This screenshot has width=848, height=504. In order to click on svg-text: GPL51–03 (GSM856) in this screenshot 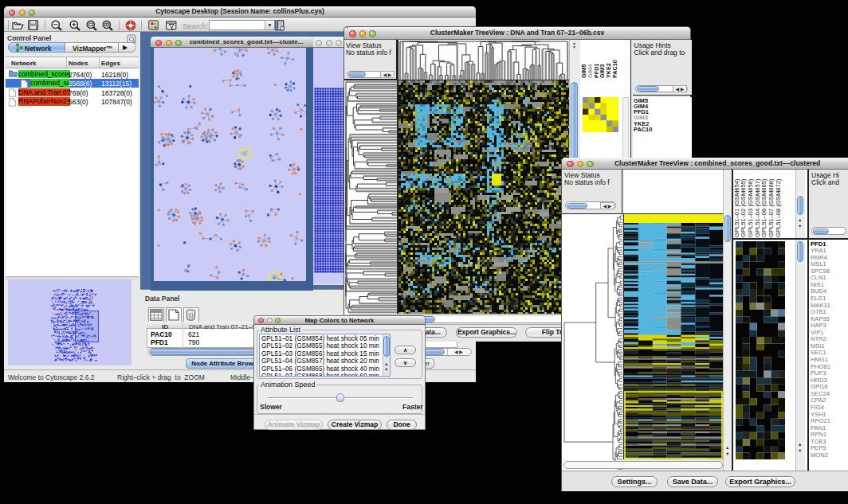, I will do `click(751, 208)`.